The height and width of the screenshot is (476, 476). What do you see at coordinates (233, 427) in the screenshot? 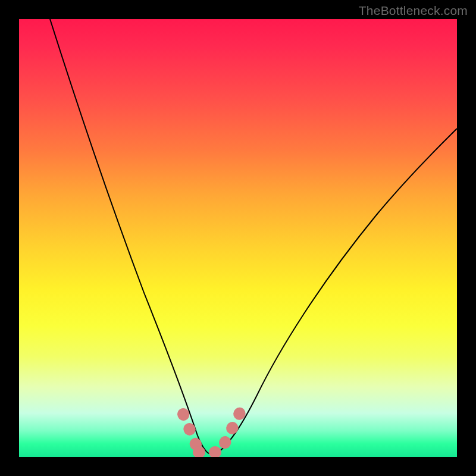
I see `marker-right-ascent` at bounding box center [233, 427].